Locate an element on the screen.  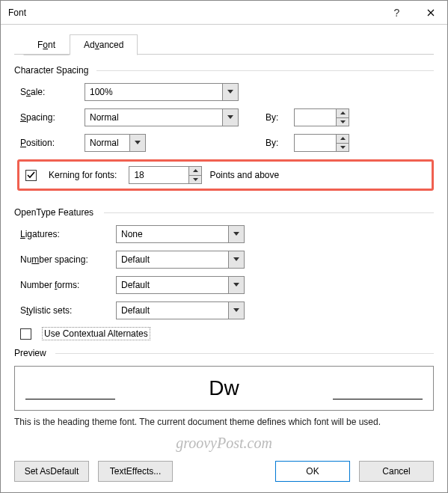
cancel-button: Cancel is located at coordinates (396, 471).